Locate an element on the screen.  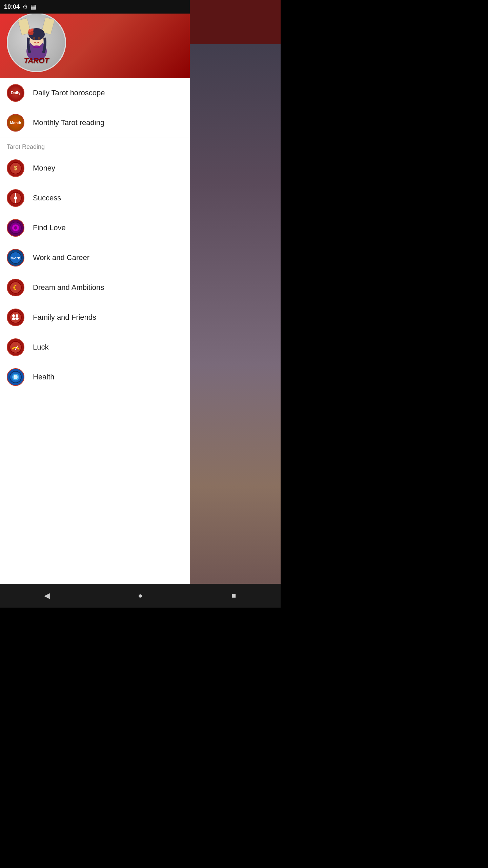
menu-item-money: $ Money is located at coordinates (95, 168).